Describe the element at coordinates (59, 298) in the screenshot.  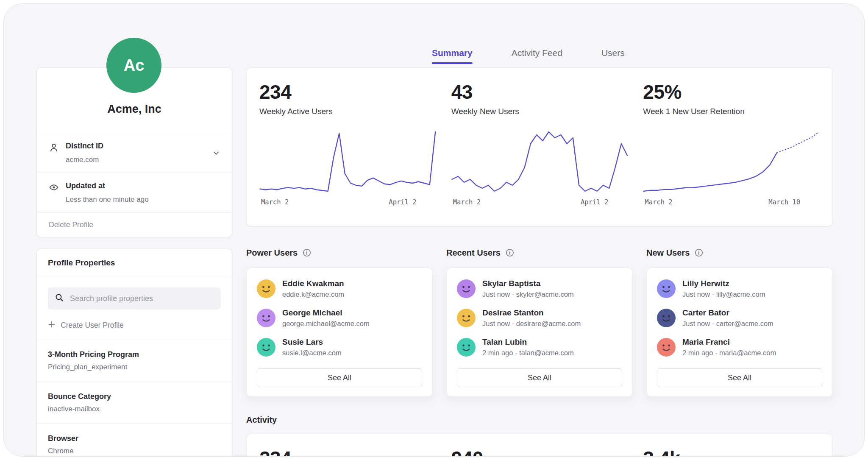
I see `search-icon` at that location.